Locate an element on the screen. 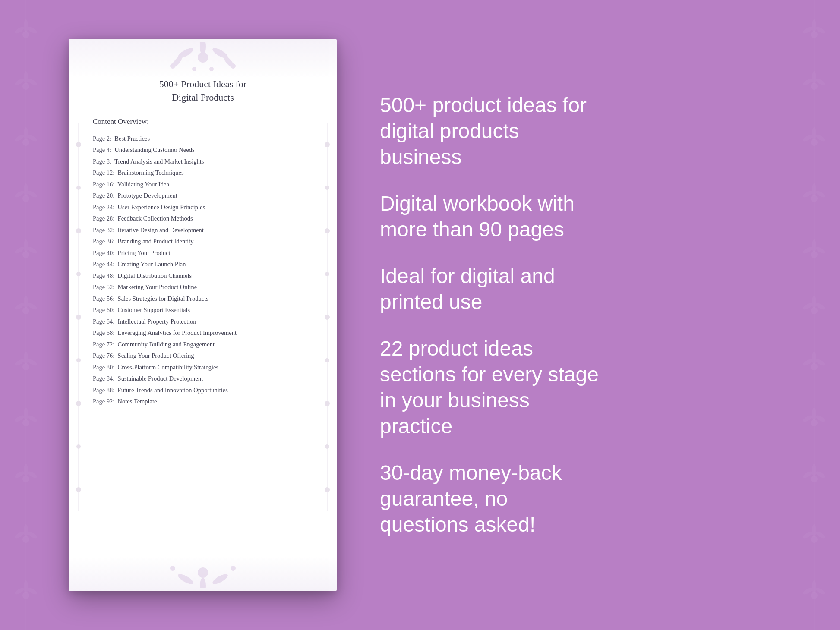  toc-item: Page 52: Marketing Your Product Online is located at coordinates (203, 287).